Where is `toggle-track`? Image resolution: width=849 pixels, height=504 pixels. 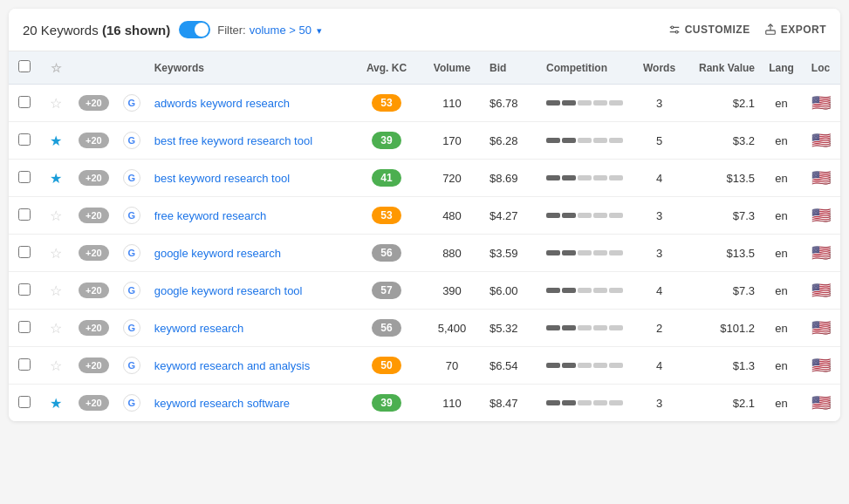
toggle-track is located at coordinates (195, 30).